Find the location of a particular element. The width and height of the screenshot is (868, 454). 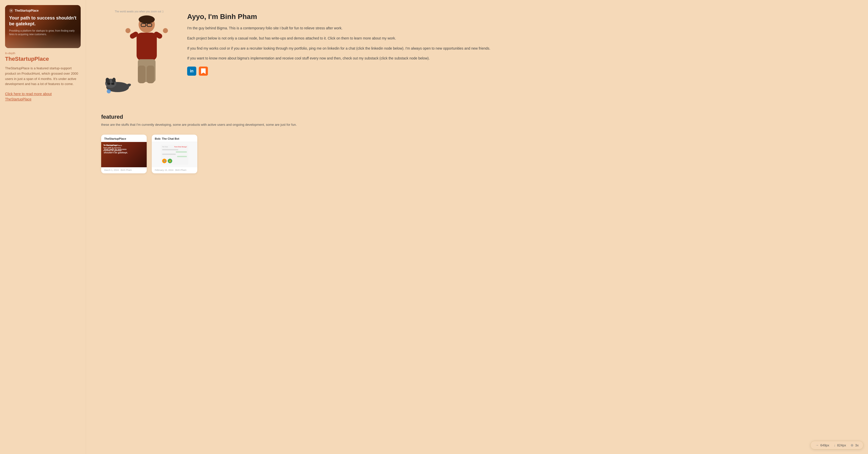

startup-place-logo-icon: ✦ is located at coordinates (11, 11).